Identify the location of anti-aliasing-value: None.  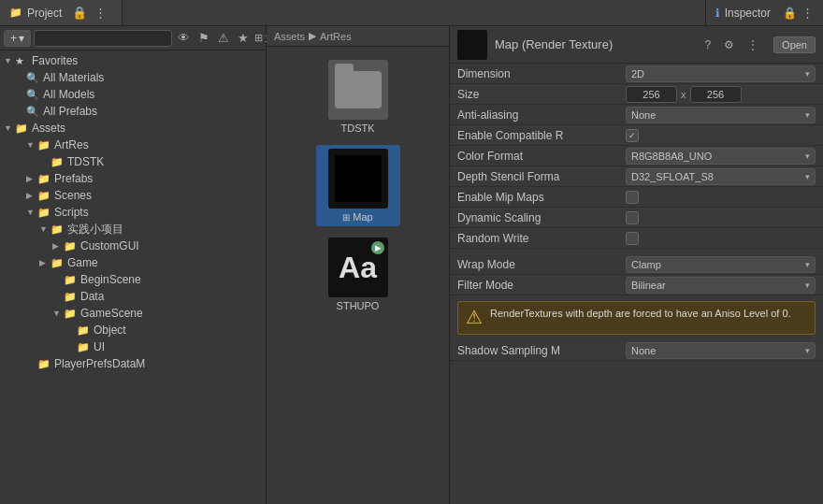
(643, 115).